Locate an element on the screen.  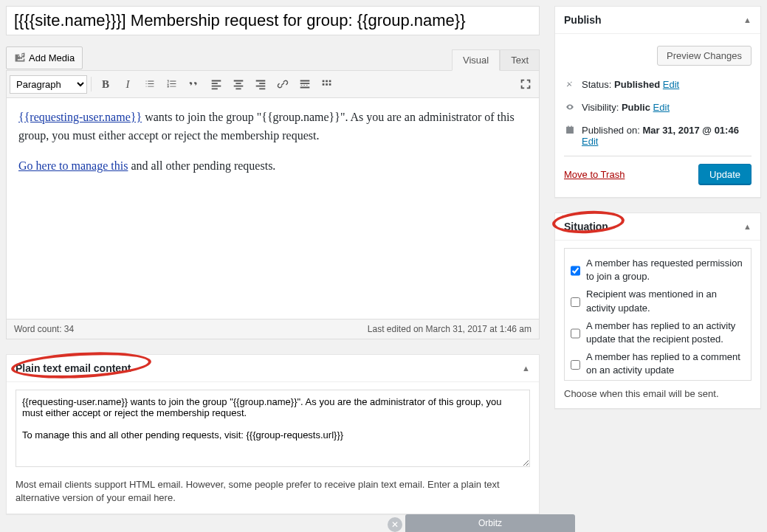
calendar-icon is located at coordinates (570, 131).